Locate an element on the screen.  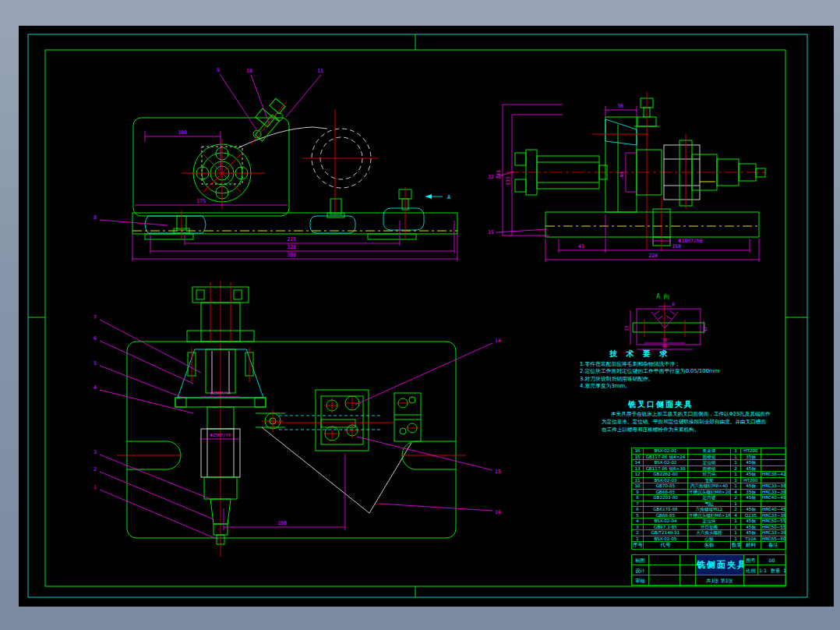
titleblock-check-label: 审核 is located at coordinates (641, 580).